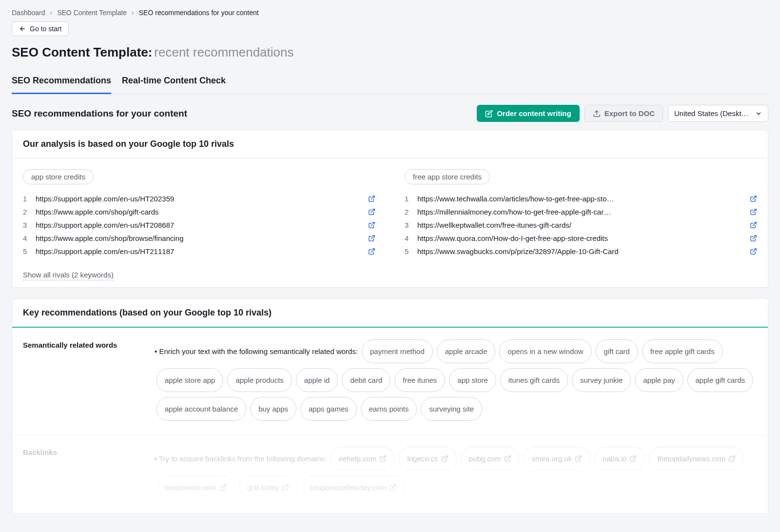 This screenshot has height=532, width=780. Describe the element at coordinates (196, 488) in the screenshot. I see `backlink-domain-chip: couponxoo.com` at that location.